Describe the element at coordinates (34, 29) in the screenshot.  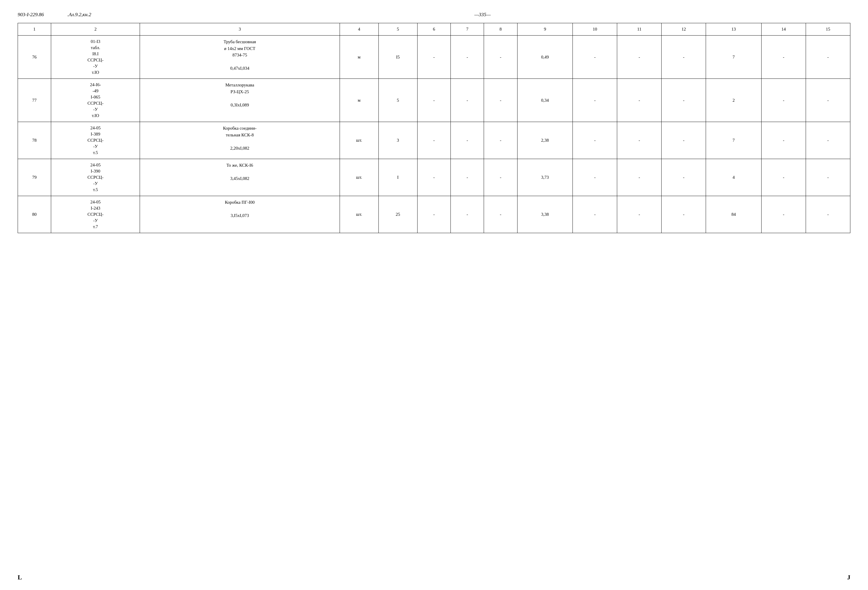
I see `col-header-1: 1` at that location.